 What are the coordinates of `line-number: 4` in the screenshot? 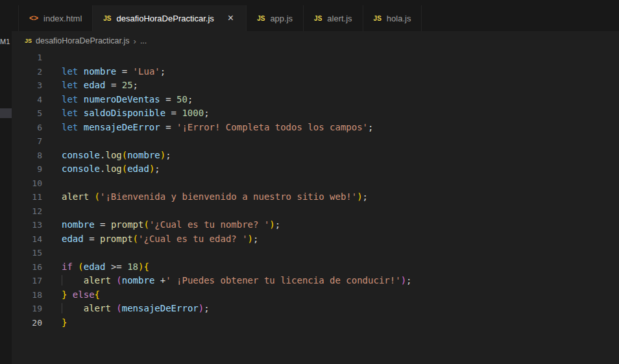 It's located at (27, 100).